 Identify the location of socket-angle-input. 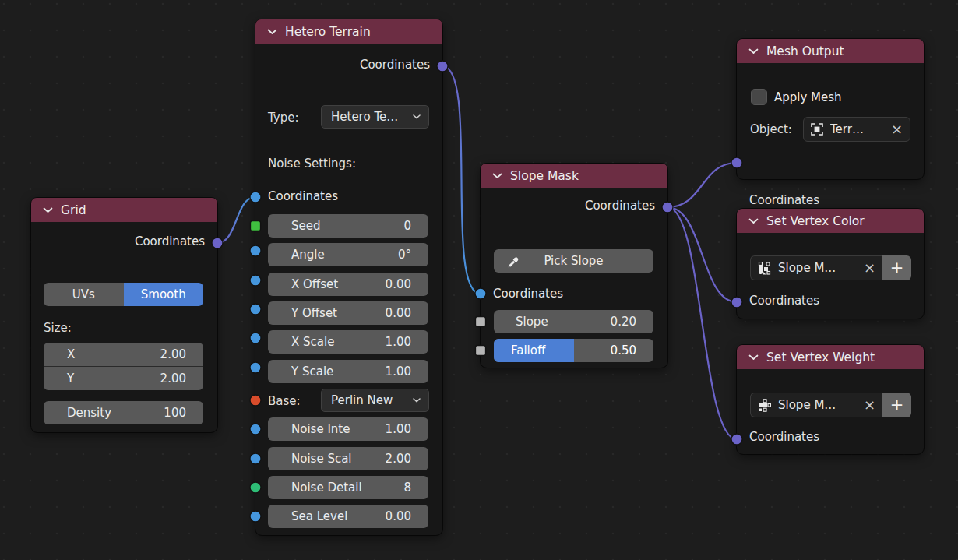
(255, 251).